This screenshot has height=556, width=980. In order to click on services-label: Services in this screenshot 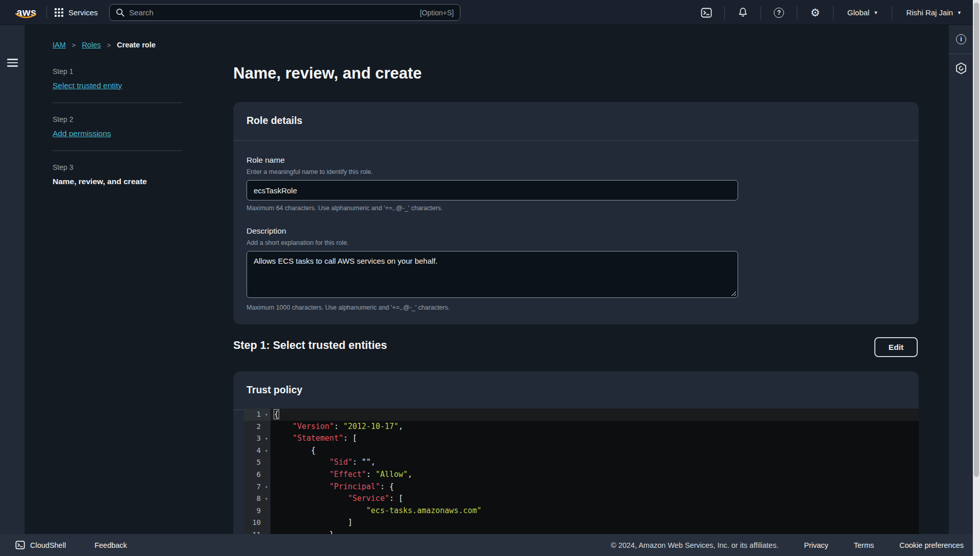, I will do `click(83, 12)`.